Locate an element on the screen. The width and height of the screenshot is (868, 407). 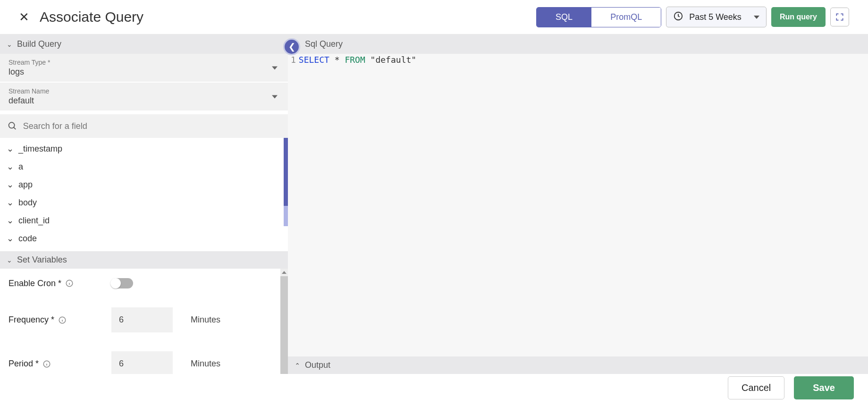
sql-token: "default" is located at coordinates (394, 59).